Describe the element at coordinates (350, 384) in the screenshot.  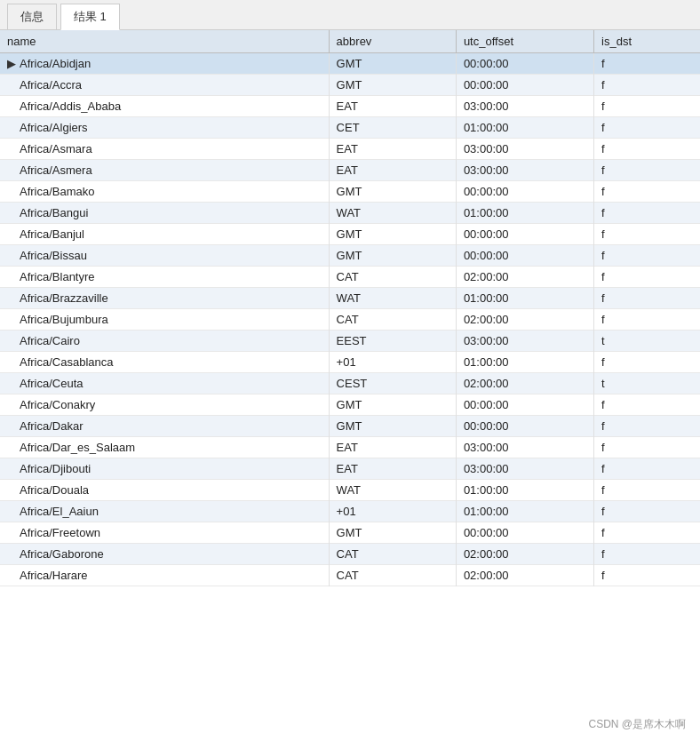
I see `table-row: Africa/CeutaCEST02:00:00t` at that location.